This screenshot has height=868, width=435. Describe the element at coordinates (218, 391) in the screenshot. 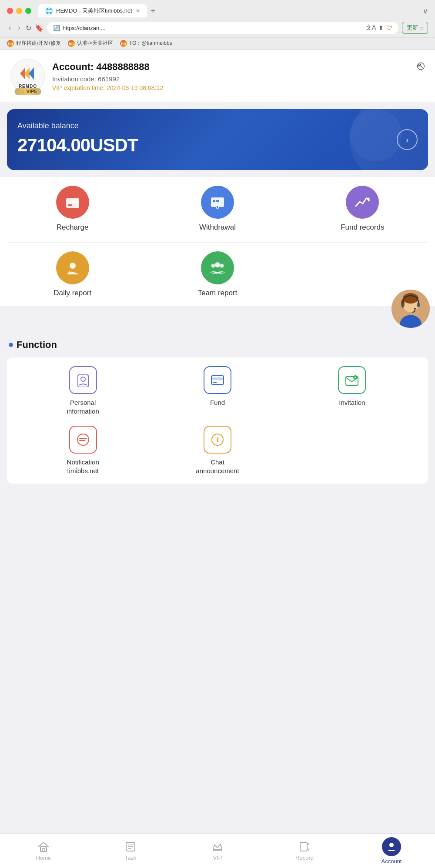

I see `function-fund: Fund` at that location.